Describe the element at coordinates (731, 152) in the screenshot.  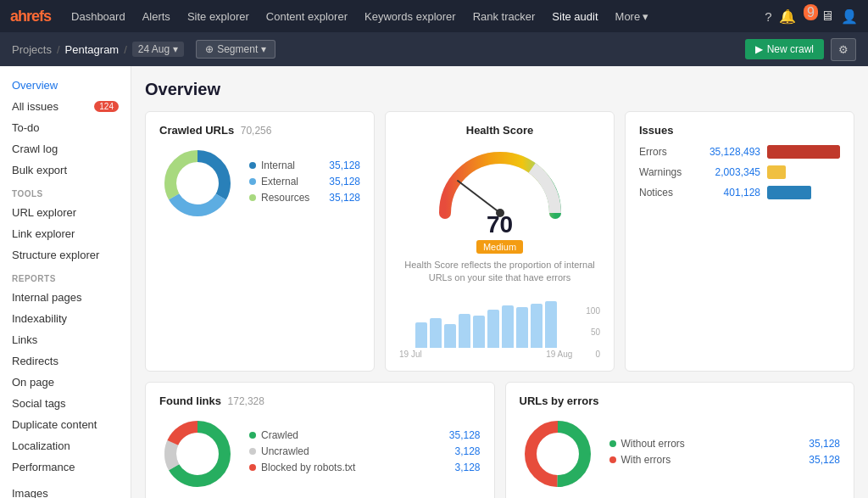
I see `issue-value: 35,128,493` at that location.